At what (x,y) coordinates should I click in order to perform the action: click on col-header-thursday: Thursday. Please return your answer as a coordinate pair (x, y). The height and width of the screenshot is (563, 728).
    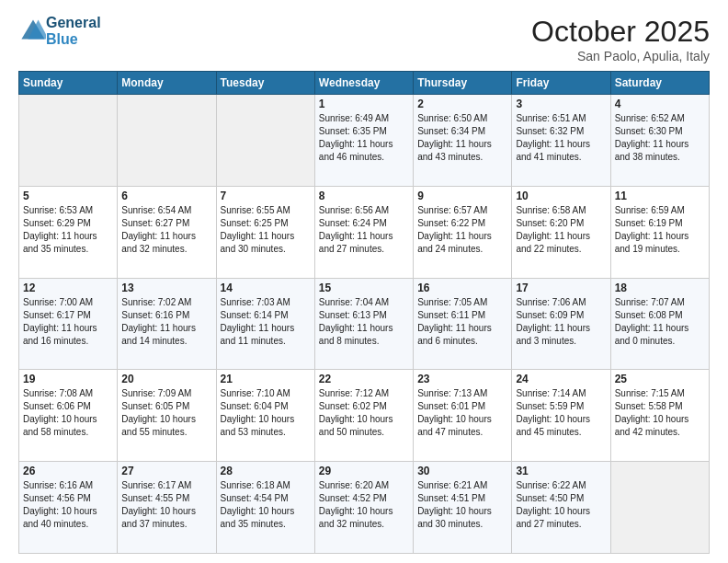
    Looking at the image, I should click on (463, 83).